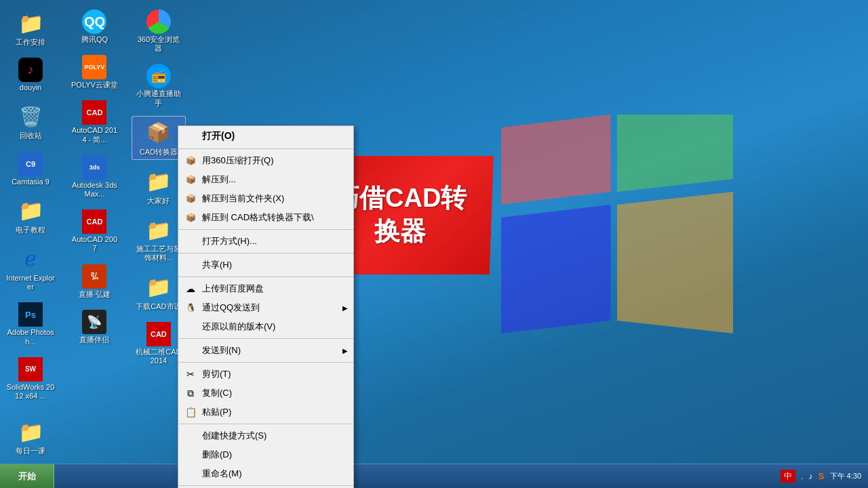  What do you see at coordinates (94, 27) in the screenshot?
I see `icon-qq: QQ 腾讯QQ` at bounding box center [94, 27].